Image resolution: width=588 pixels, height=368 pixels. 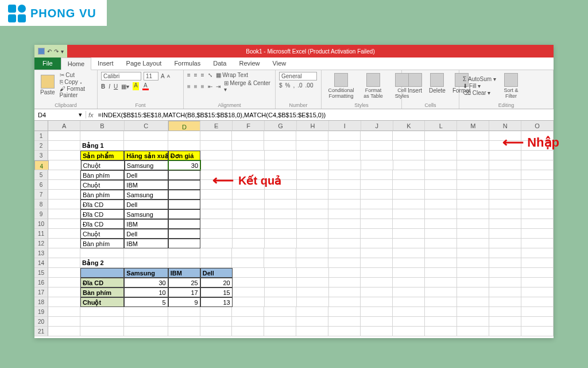 What do you see at coordinates (187, 63) in the screenshot?
I see `tab-formulas: Formulas` at bounding box center [187, 63].